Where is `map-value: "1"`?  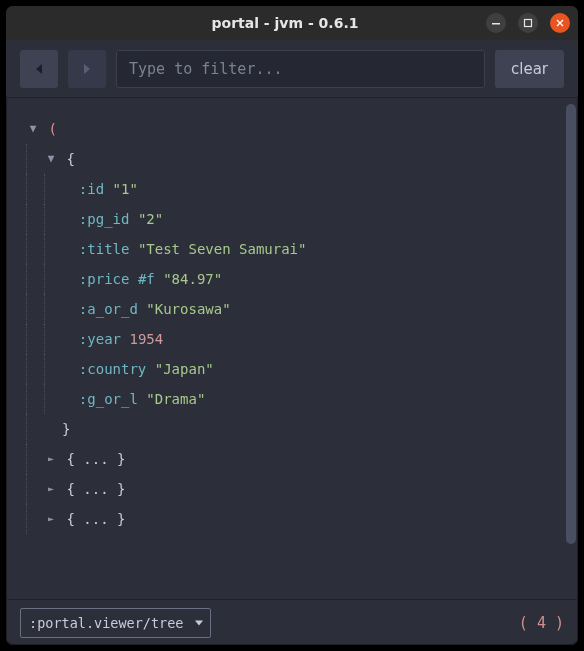 map-value: "1" is located at coordinates (126, 189).